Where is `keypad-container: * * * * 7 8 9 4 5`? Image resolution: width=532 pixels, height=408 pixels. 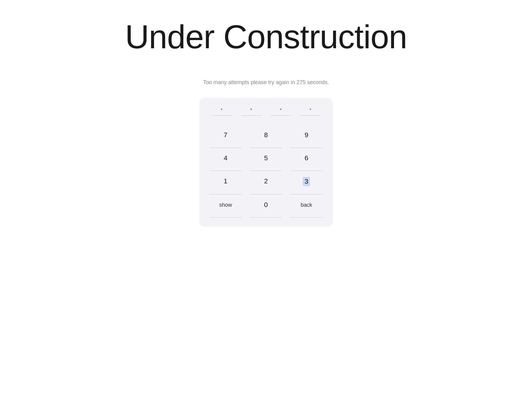 keypad-container: * * * * 7 8 9 4 5 is located at coordinates (266, 162).